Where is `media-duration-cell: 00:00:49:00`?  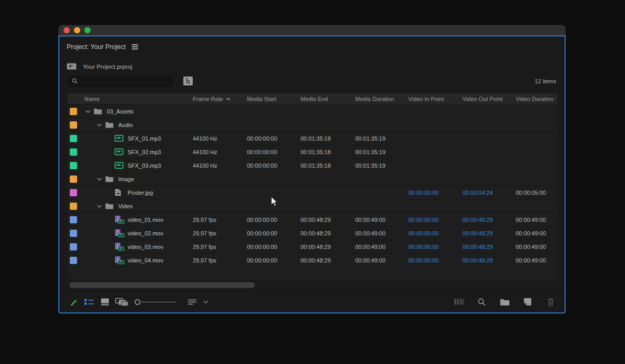
media-duration-cell: 00:00:49:00 is located at coordinates (381, 220).